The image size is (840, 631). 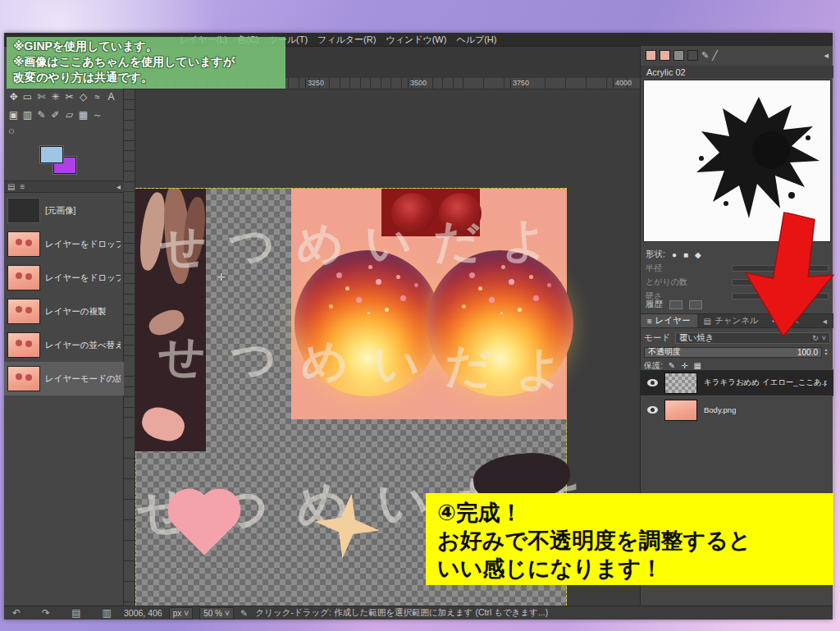 I want to click on transform-tool-icon: ◇, so click(x=84, y=97).